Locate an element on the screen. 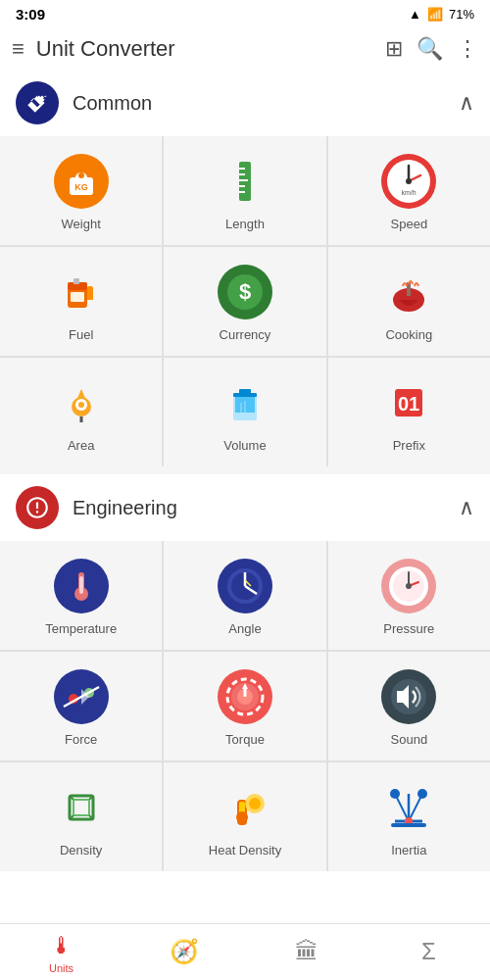 This screenshot has width=490, height=980. volume-icon is located at coordinates (245, 403).